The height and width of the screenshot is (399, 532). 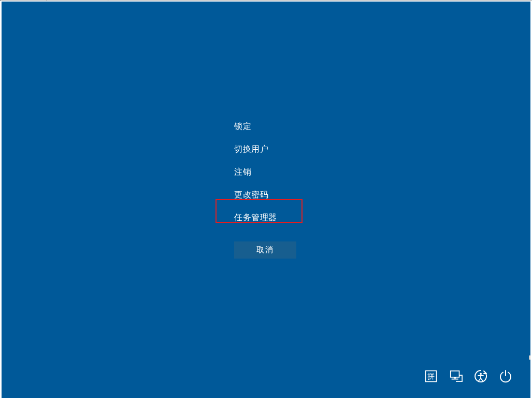 I want to click on option-switch-user: 切换用户, so click(x=256, y=149).